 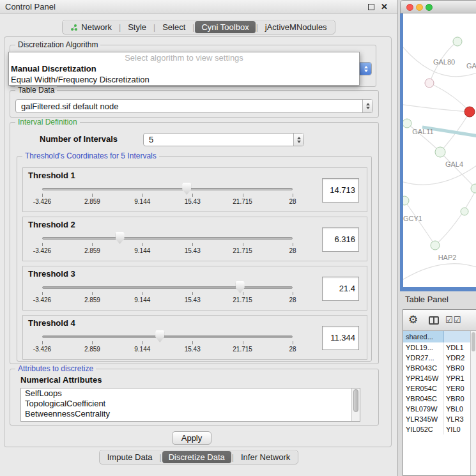 What do you see at coordinates (190, 404) in the screenshot?
I see `attribute-list-item: TopologicalCoefficient` at bounding box center [190, 404].